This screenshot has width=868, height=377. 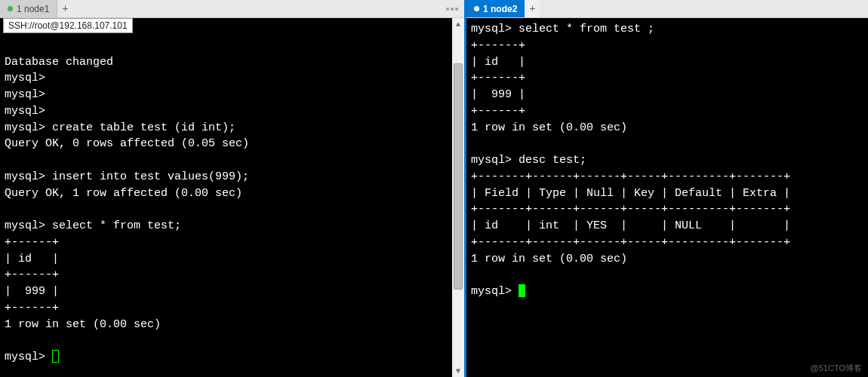 What do you see at coordinates (495, 9) in the screenshot?
I see `tab-node2: 1 node2` at bounding box center [495, 9].